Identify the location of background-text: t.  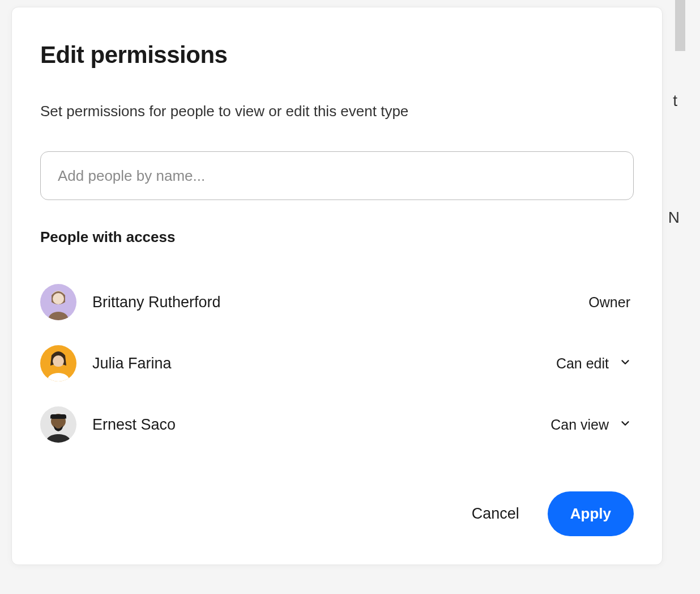
(675, 101).